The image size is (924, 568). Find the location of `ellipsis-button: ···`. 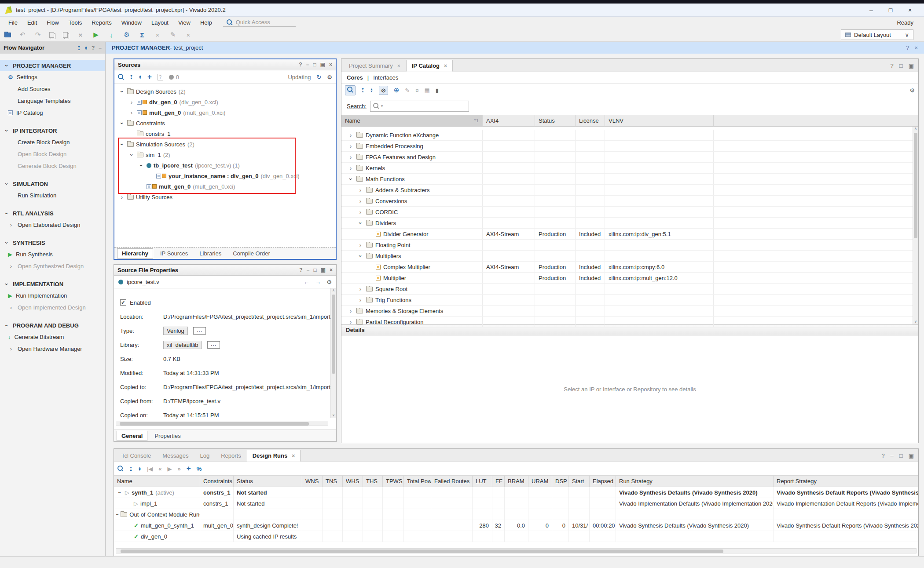

ellipsis-button: ··· is located at coordinates (200, 331).